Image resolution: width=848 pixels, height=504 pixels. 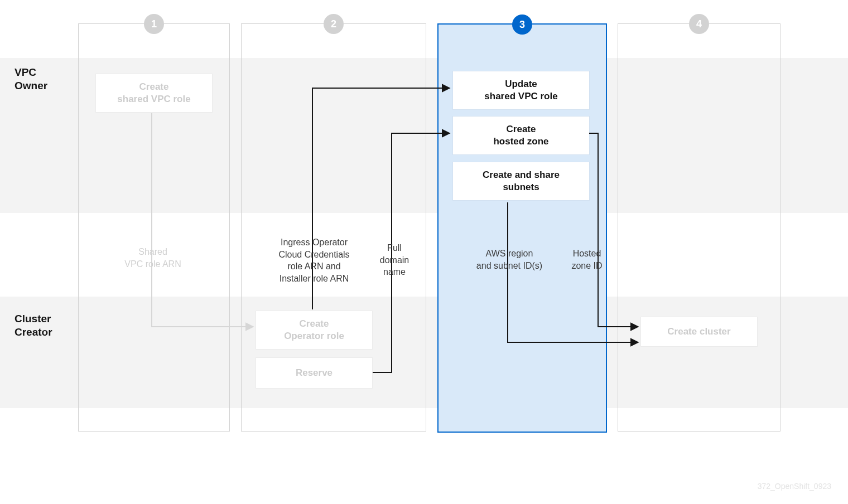 What do you see at coordinates (394, 260) in the screenshot?
I see `flow-label-full-domain-name: Full domain name` at bounding box center [394, 260].